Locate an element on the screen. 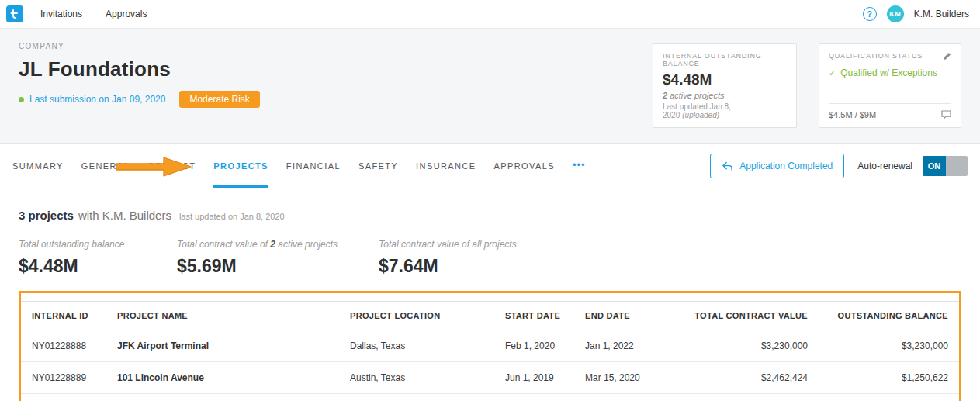  stat-label-suffix: active projects is located at coordinates (306, 244).